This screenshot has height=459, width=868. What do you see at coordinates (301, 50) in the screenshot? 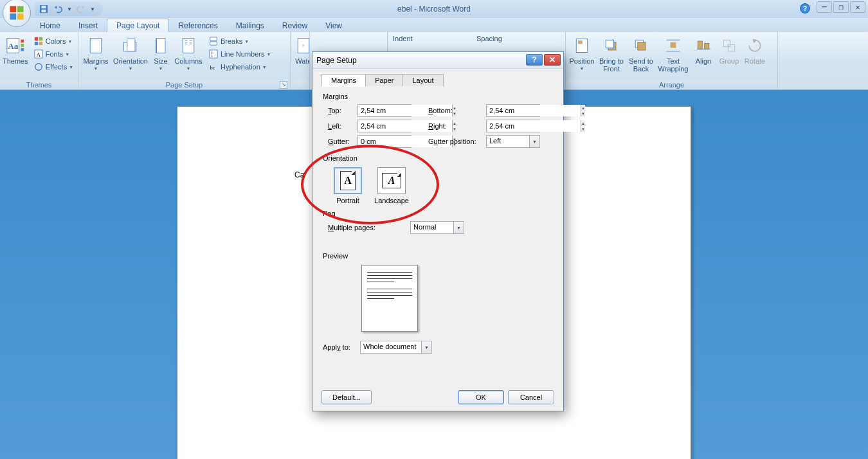
I see `watermark-button: A Wate` at bounding box center [301, 50].